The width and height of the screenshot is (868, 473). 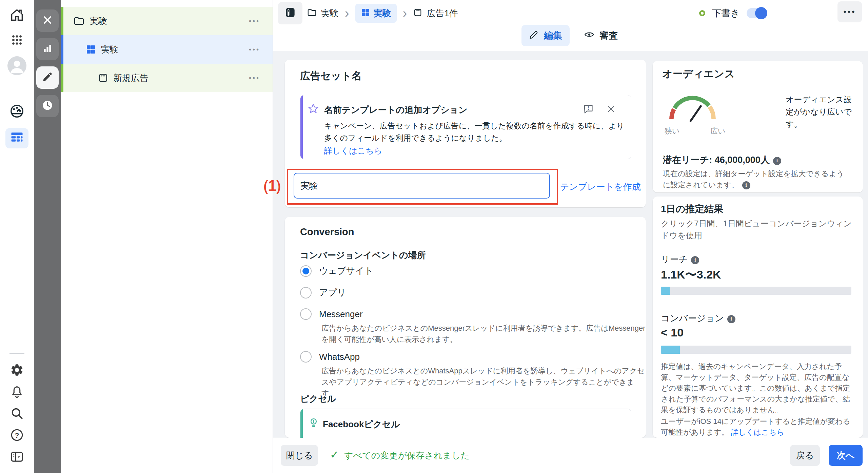 What do you see at coordinates (306, 271) in the screenshot?
I see `radio-selected-icon` at bounding box center [306, 271].